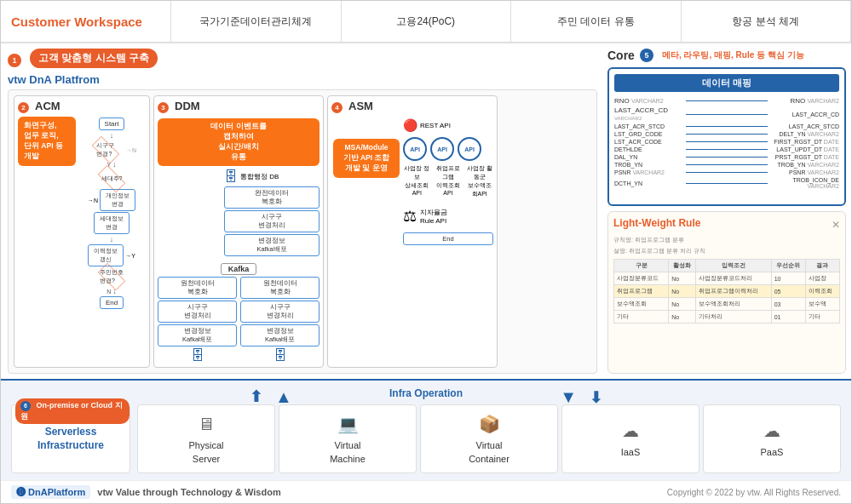 Image resolution: width=852 pixels, height=504 pixels. I want to click on section1-title: 고객 맞춤형 시스템 구축, so click(94, 58).